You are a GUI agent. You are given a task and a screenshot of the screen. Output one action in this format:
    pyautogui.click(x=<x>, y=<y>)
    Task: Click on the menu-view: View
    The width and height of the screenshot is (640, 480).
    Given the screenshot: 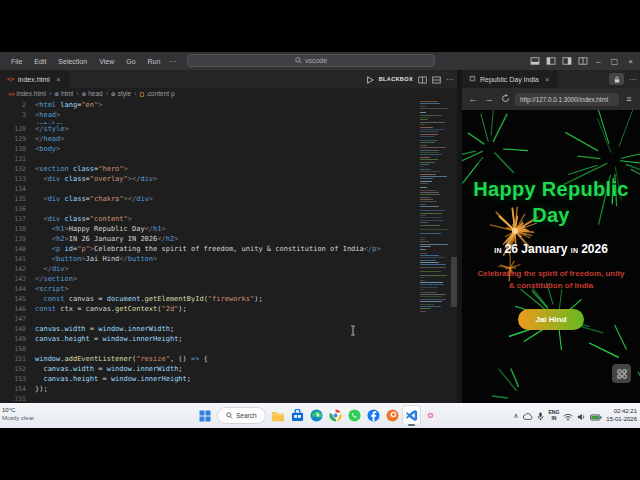 What is the action you would take?
    pyautogui.click(x=106, y=62)
    